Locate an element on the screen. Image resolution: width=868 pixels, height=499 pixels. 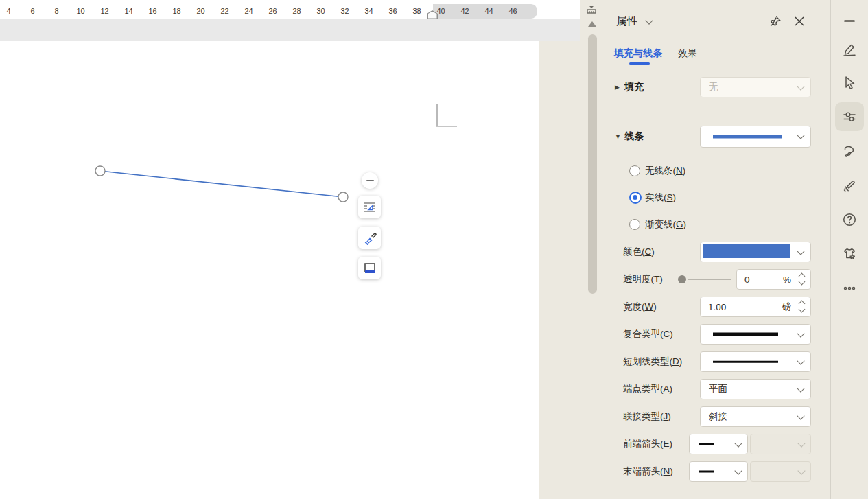
compound-type-preview is located at coordinates (745, 335).